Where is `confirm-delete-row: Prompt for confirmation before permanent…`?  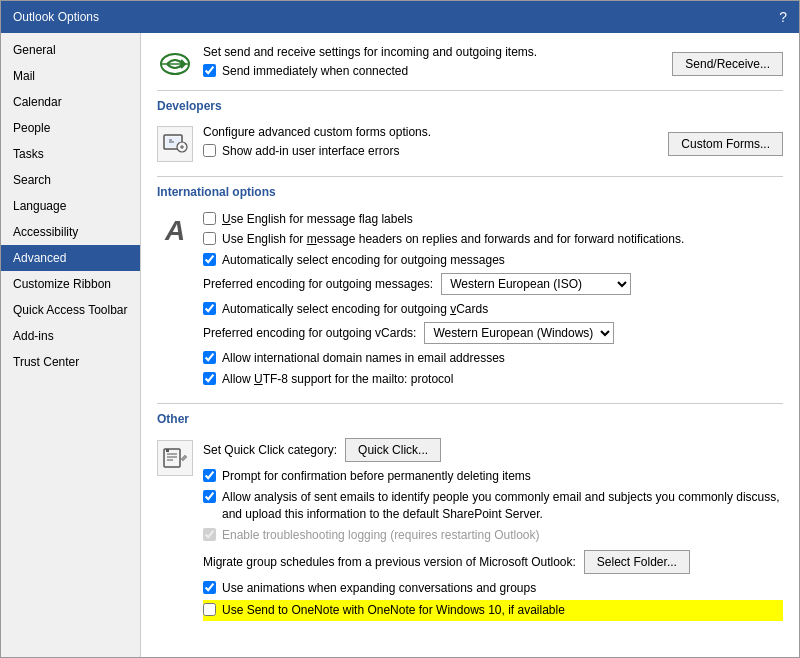 confirm-delete-row: Prompt for confirmation before permanent… is located at coordinates (493, 476).